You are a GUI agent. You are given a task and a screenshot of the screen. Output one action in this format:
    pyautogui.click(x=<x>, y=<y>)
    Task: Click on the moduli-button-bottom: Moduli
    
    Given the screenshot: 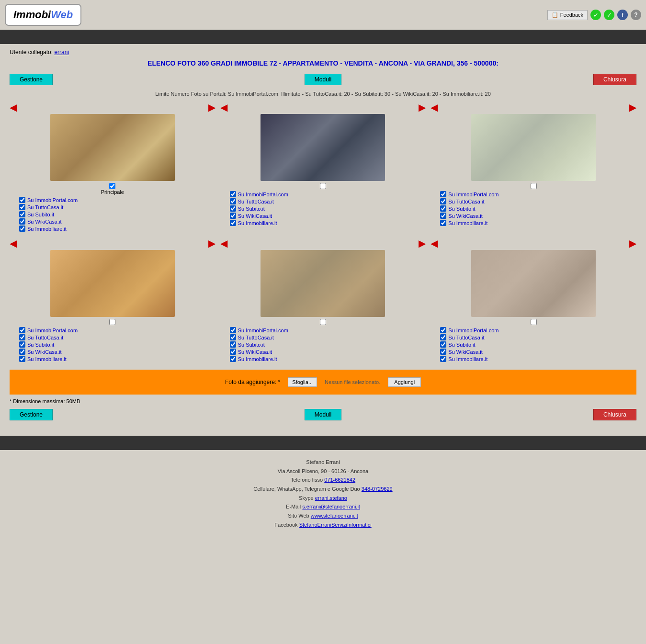 What is the action you would take?
    pyautogui.click(x=323, y=415)
    